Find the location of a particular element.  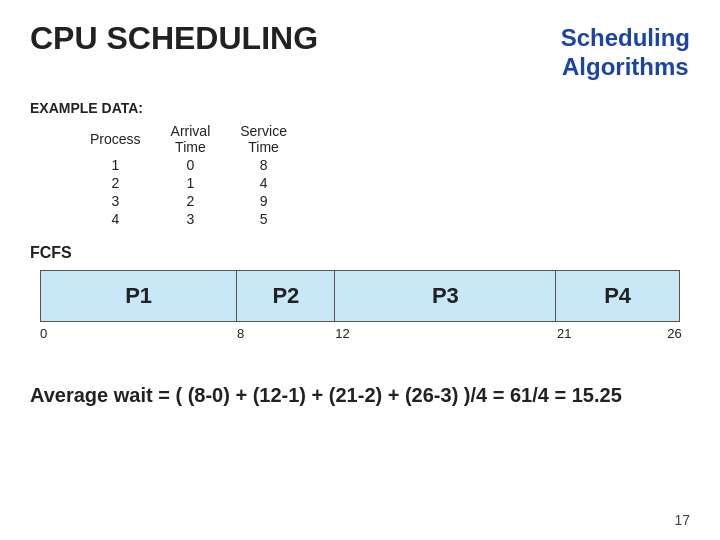

row2-process: 2 is located at coordinates (130, 183).